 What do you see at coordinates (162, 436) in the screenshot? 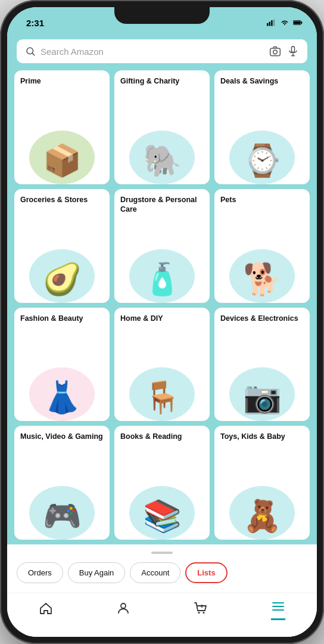
I see `card-label-books-reading: Books & Reading` at bounding box center [162, 436].